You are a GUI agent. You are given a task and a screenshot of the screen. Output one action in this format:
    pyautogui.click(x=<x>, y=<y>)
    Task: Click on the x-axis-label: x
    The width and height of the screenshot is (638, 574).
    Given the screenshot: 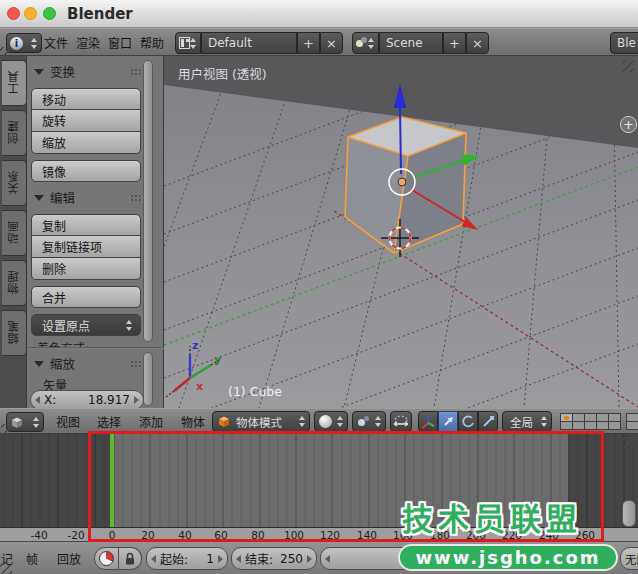 What is the action you would take?
    pyautogui.click(x=200, y=386)
    